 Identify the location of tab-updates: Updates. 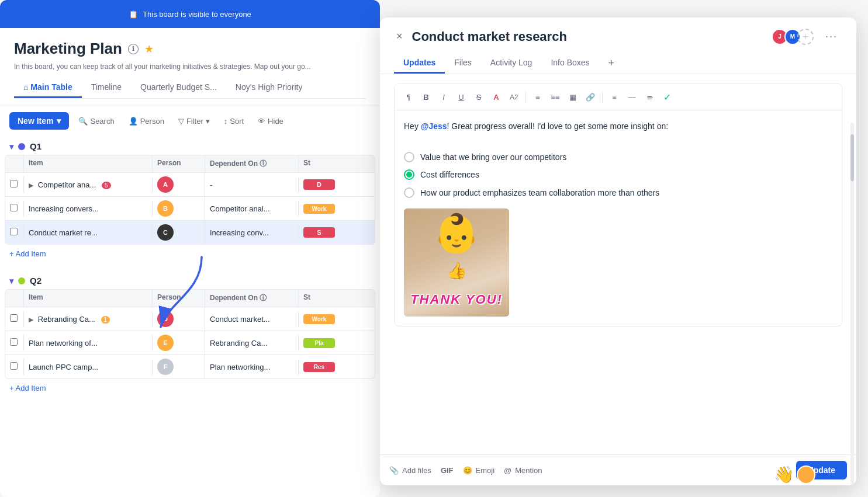
(420, 63).